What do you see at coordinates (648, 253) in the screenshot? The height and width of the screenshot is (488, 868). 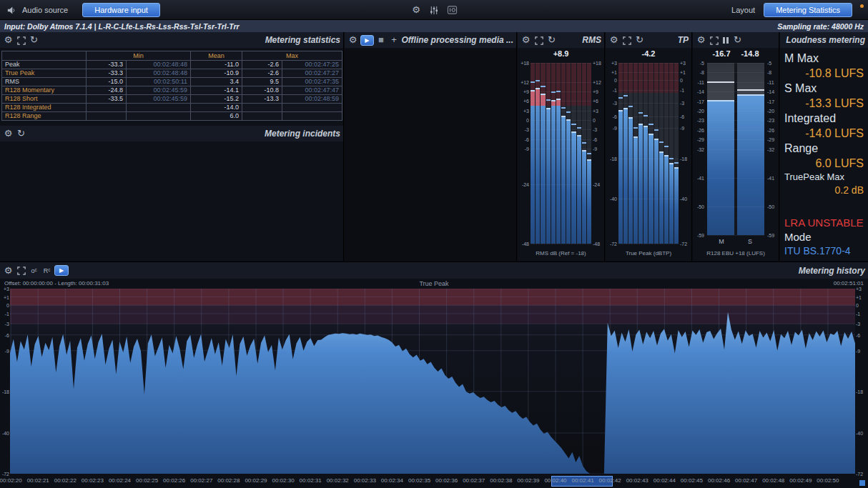 I see `tp-unit-label: True Peak (dBTP)` at bounding box center [648, 253].